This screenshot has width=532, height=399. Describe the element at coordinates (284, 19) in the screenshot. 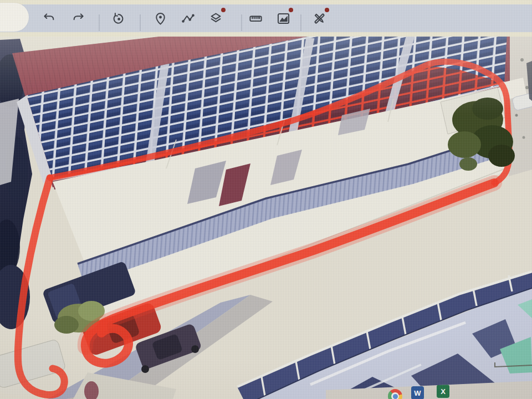

I see `elevation-chart-icon` at that location.